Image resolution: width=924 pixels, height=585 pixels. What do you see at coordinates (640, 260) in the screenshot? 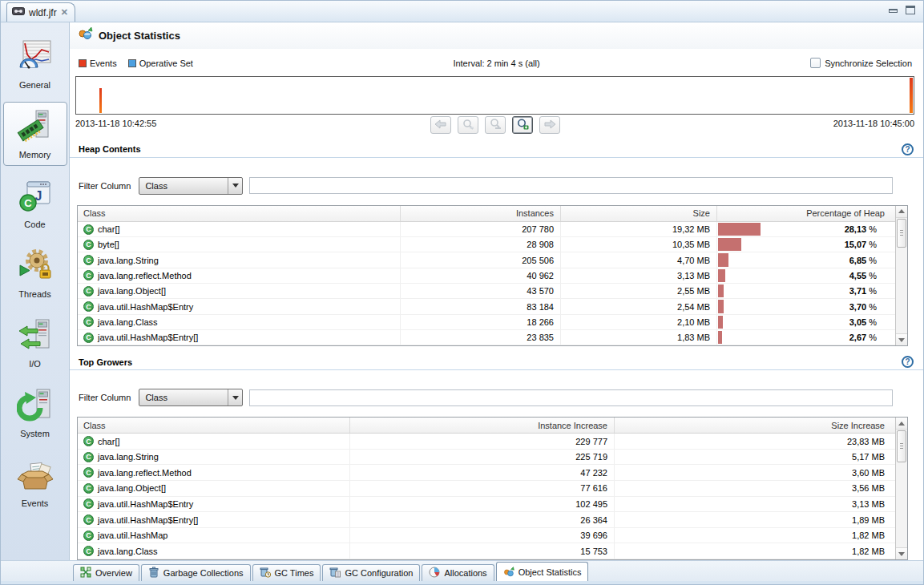
I see `size-cell: 4,70 MB` at bounding box center [640, 260].